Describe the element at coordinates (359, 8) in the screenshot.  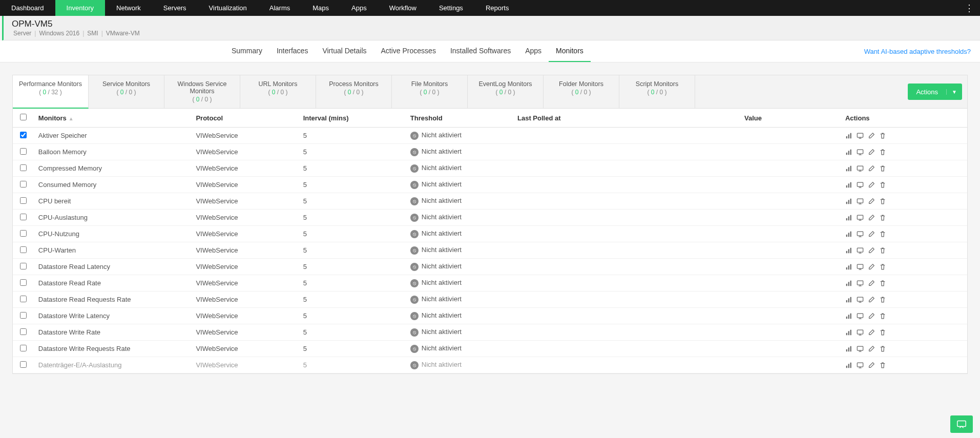
I see `nav-apps: Apps` at that location.